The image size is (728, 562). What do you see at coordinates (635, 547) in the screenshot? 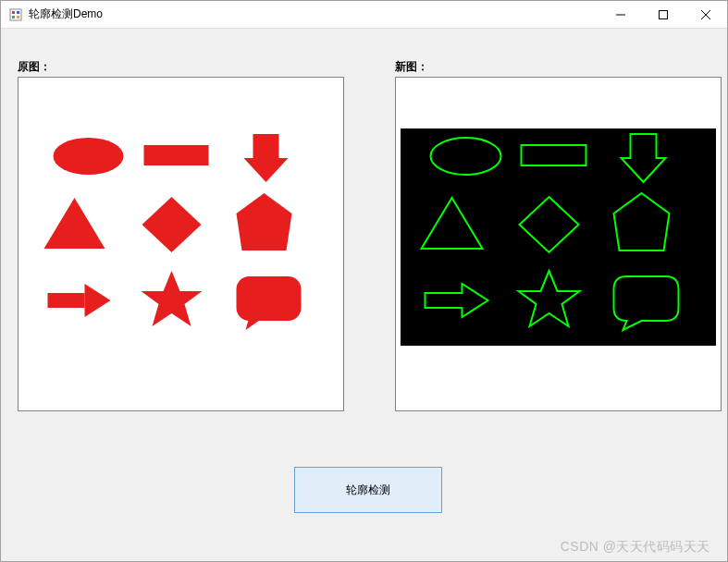
I see `watermark-text: CSDN @天天代码码天天` at bounding box center [635, 547].